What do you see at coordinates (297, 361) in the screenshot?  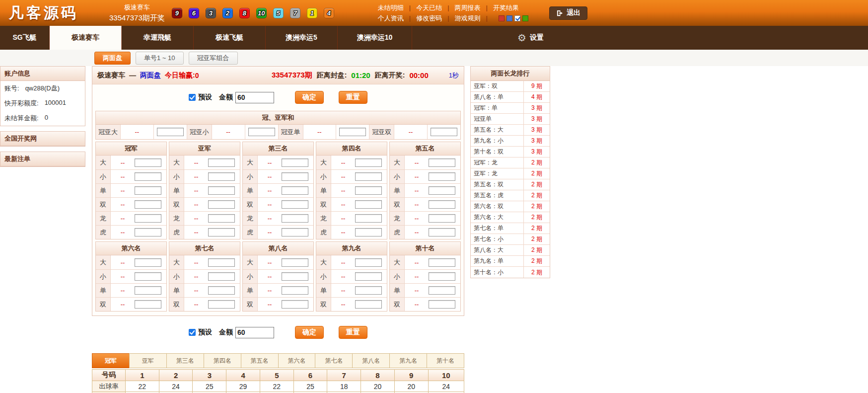 I see `position-tab-6: 第六名` at bounding box center [297, 361].